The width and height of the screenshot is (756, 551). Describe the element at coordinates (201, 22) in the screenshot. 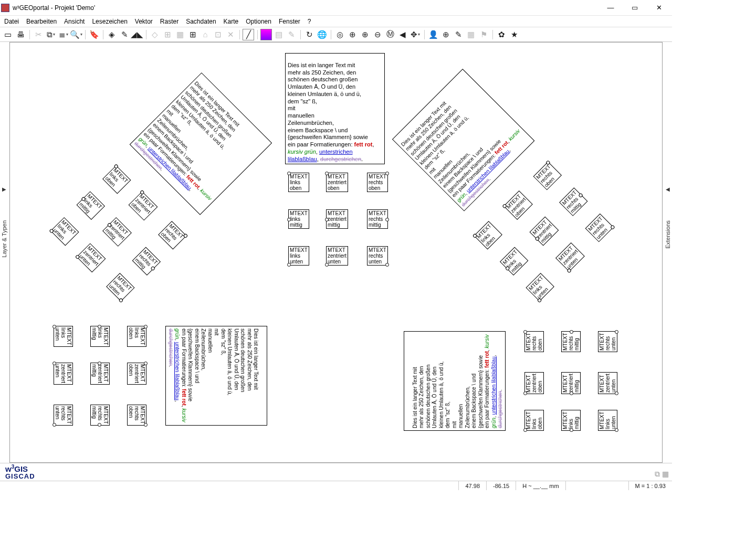

I see `menu-sachdaten: Sachdaten` at that location.